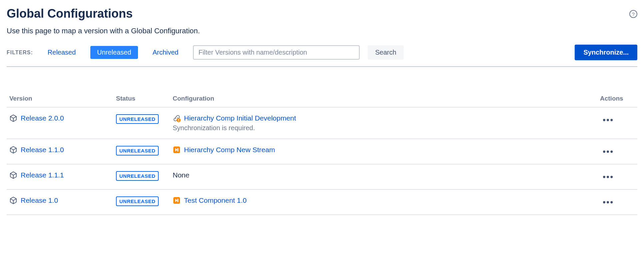 The height and width of the screenshot is (277, 644). What do you see at coordinates (276, 53) in the screenshot?
I see `search-input` at bounding box center [276, 53].